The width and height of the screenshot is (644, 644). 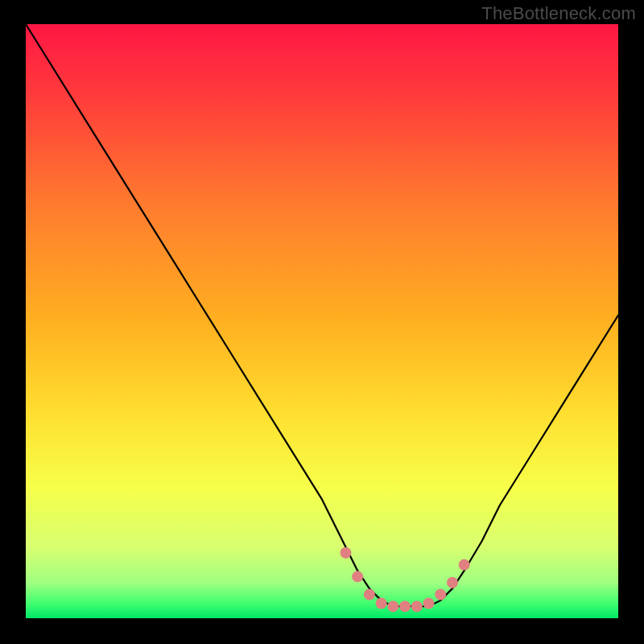 I want to click on chart-highlight-markers, so click(x=404, y=580).